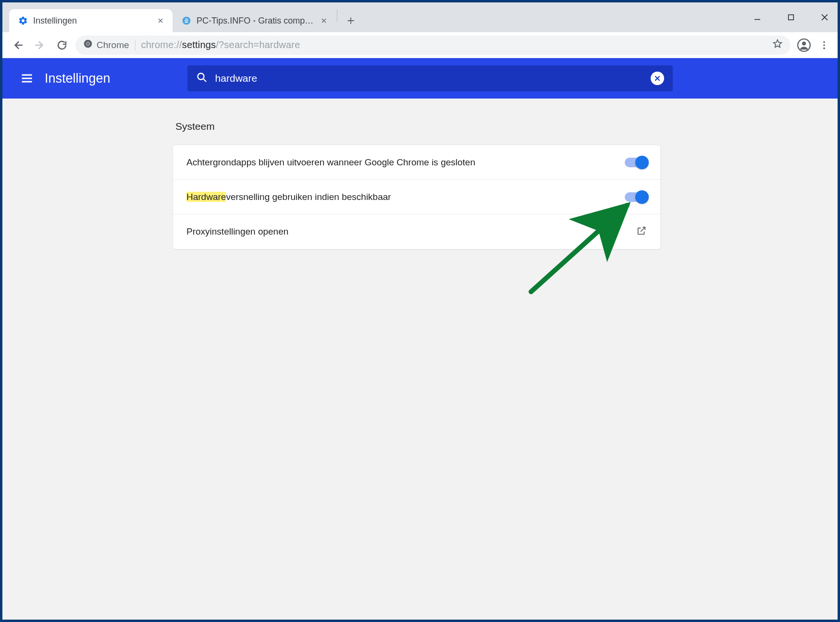  I want to click on toggle-background-apps, so click(636, 162).